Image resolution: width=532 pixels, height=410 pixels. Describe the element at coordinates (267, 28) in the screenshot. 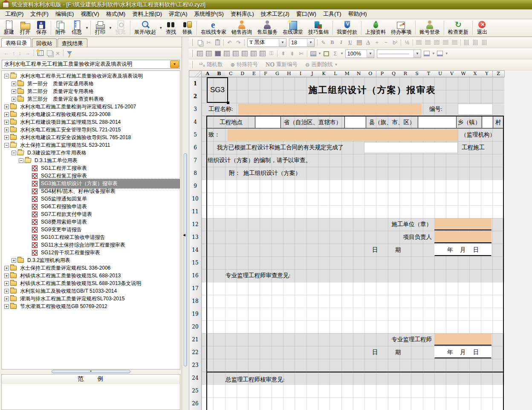

I see `service-button: 售后服务` at that location.